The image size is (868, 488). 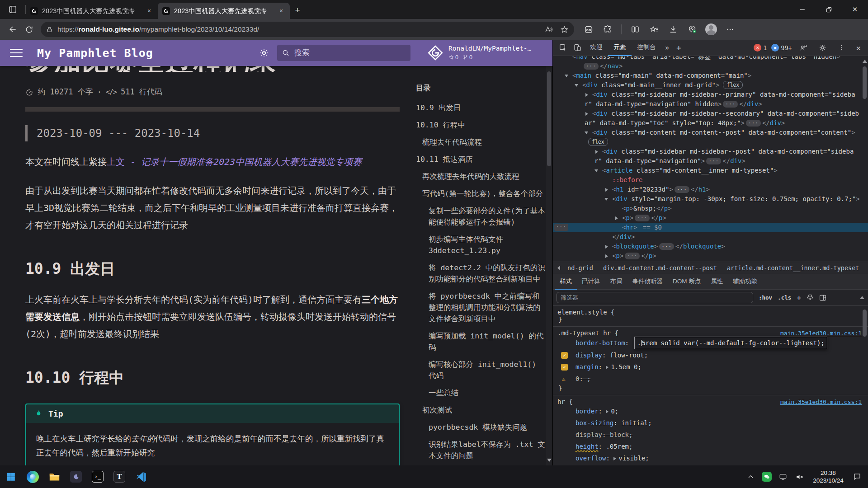 What do you see at coordinates (635, 29) in the screenshot?
I see `split-screen-icon` at bounding box center [635, 29].